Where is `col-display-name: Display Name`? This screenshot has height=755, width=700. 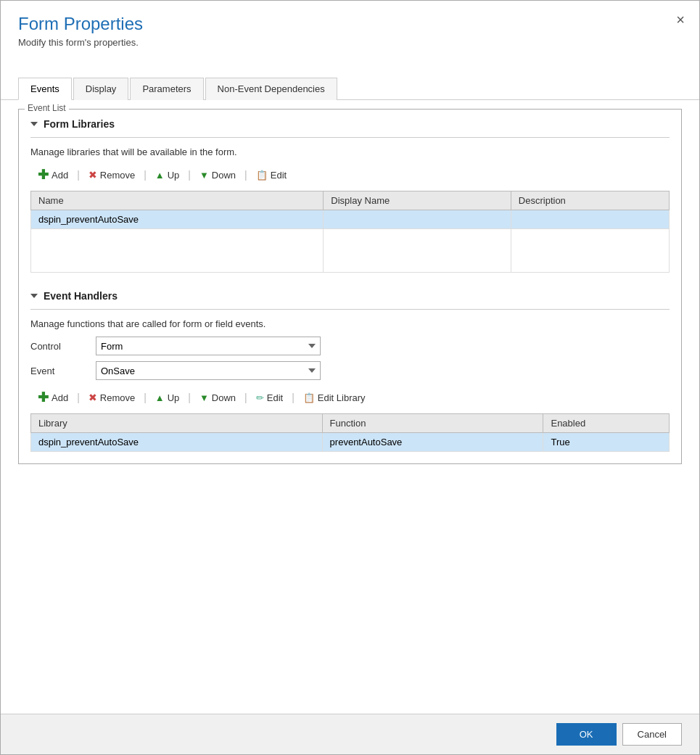
col-display-name: Display Name is located at coordinates (417, 201).